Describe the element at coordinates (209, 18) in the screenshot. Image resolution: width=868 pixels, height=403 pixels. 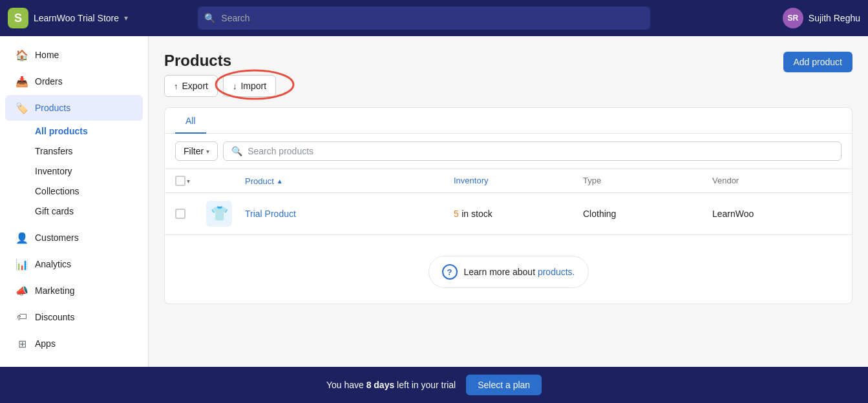
I see `search-icon: 🔍` at that location.